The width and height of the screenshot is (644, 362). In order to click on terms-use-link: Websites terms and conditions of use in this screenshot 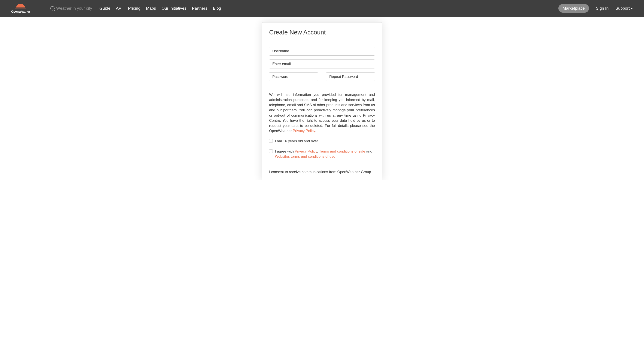, I will do `click(305, 156)`.